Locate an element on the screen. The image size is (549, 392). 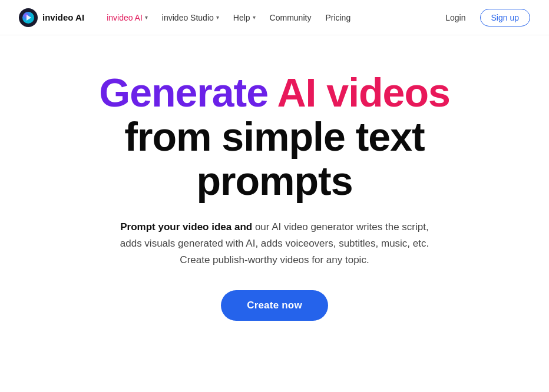
hero-subtitle-bold: Prompt your video idea and is located at coordinates (186, 227).